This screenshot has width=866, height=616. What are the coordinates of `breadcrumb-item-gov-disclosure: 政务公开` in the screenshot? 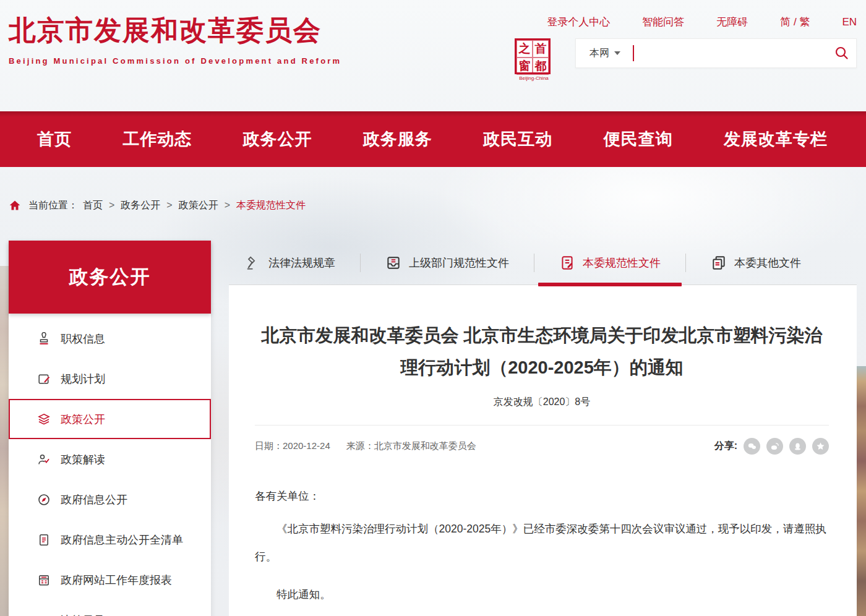 It's located at (140, 205).